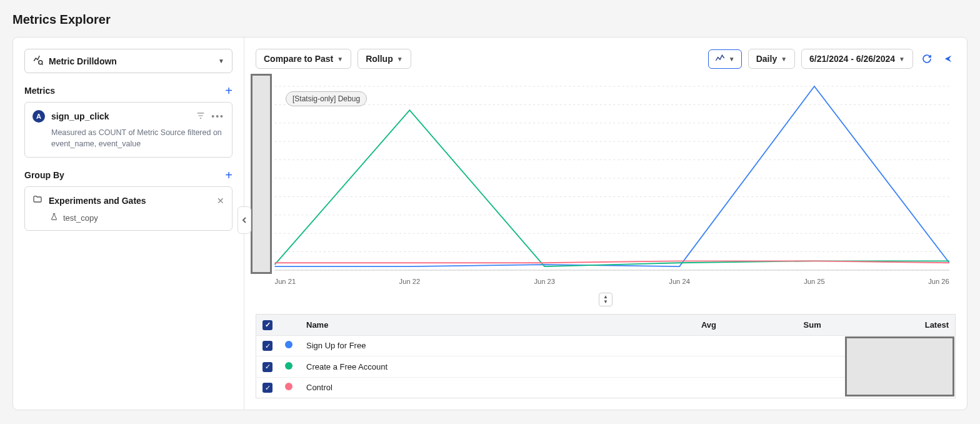 The image size is (980, 424). I want to click on collapse-sidebar-button, so click(244, 220).